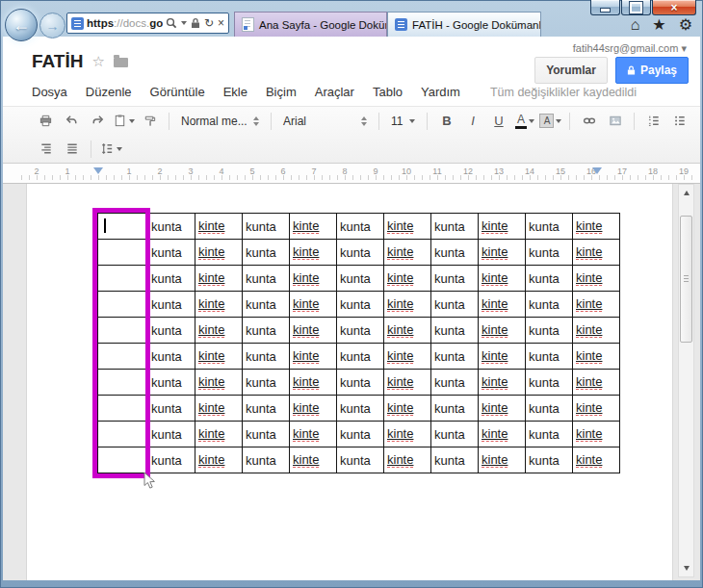  Describe the element at coordinates (614, 121) in the screenshot. I see `insert-image-button` at that location.